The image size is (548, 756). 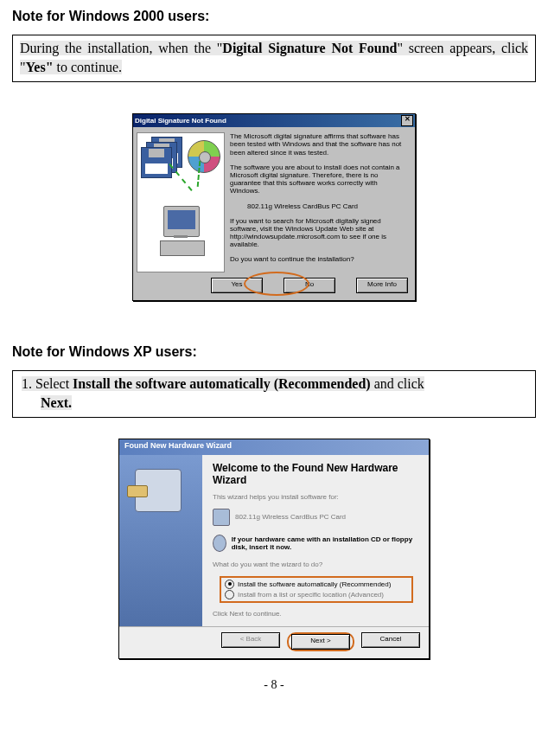 What do you see at coordinates (398, 384) in the screenshot?
I see `note-text: and click` at bounding box center [398, 384].